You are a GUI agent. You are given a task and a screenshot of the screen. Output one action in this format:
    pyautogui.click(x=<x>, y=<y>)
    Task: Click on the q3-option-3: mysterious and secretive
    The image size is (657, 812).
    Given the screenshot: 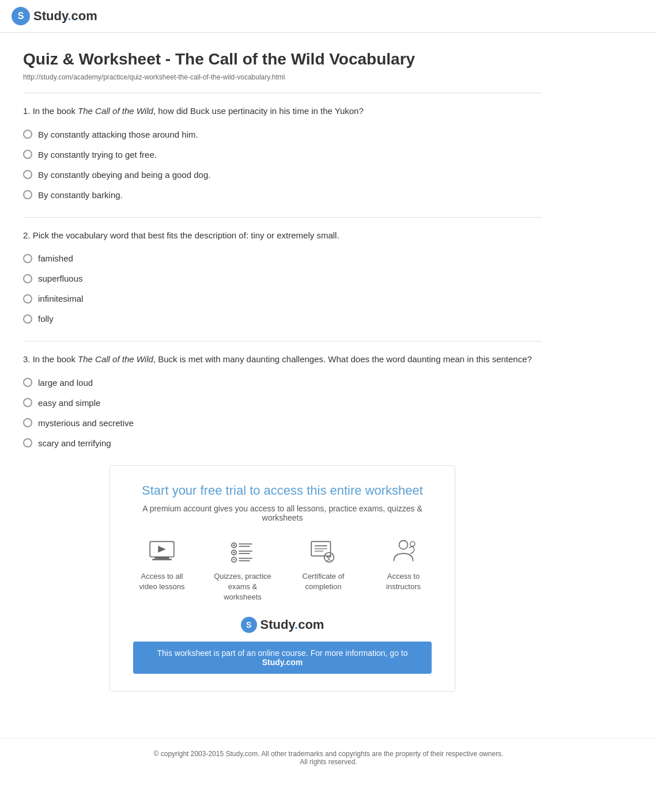 What is the action you would take?
    pyautogui.click(x=282, y=423)
    